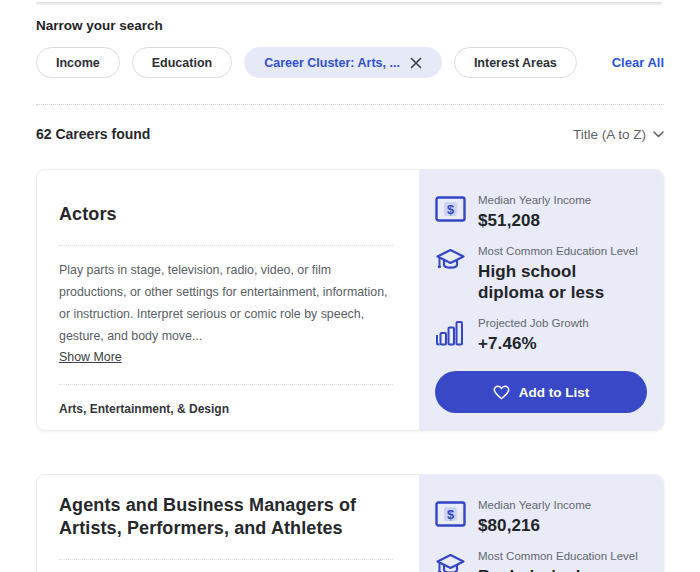 The height and width of the screenshot is (572, 700). I want to click on filter-chip-interest-areas: Interest Areas, so click(516, 62).